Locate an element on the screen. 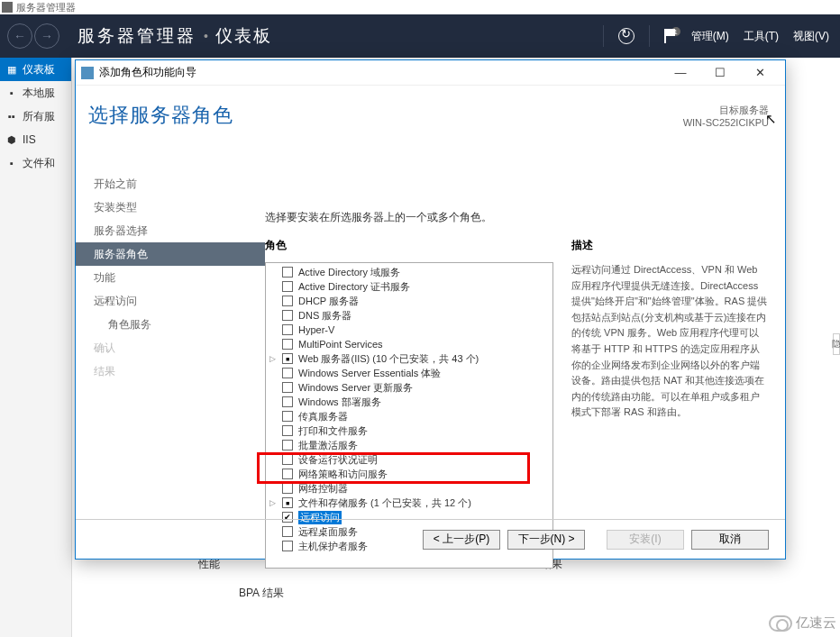 This screenshot has width=840, height=637. roles-heading: 角色 is located at coordinates (409, 245).